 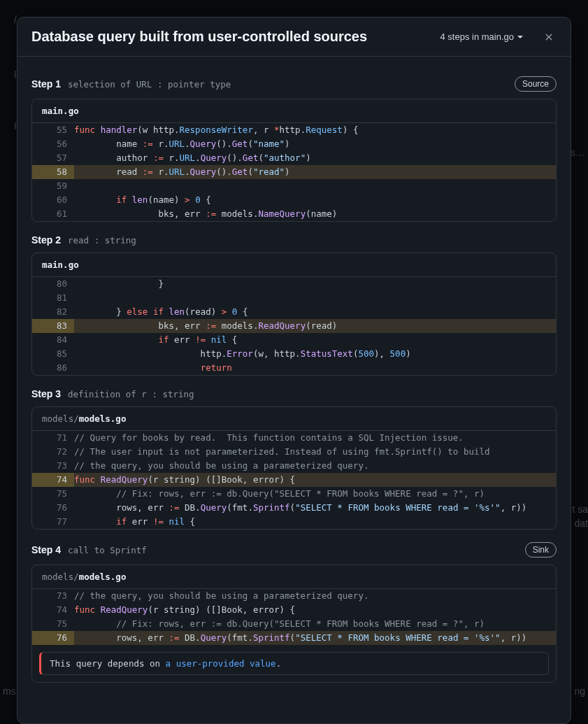 What do you see at coordinates (294, 452) in the screenshot?
I see `code-line: 72// The user input is not parameterized…` at bounding box center [294, 452].